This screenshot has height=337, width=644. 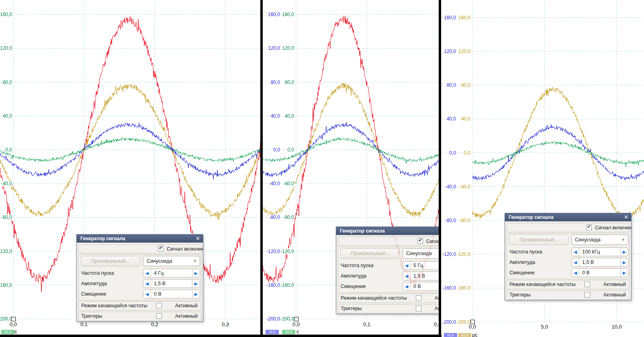 What do you see at coordinates (419, 253) in the screenshot?
I see `waveform-value: Синусоида` at bounding box center [419, 253].